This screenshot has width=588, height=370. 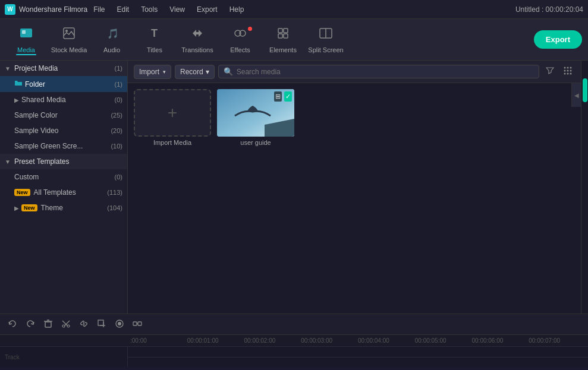 What do you see at coordinates (64, 131) in the screenshot?
I see `sidebar-sample-video: Sample Video (20)` at bounding box center [64, 131].